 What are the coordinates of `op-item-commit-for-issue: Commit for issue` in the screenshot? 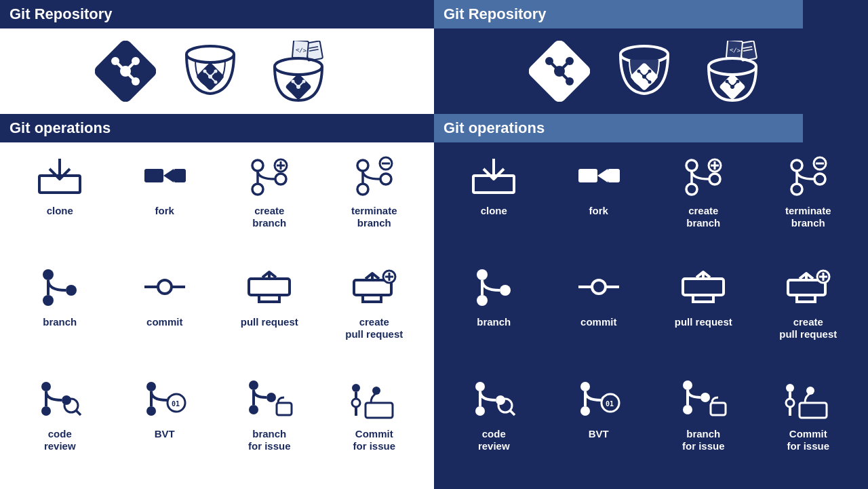 It's located at (808, 427).